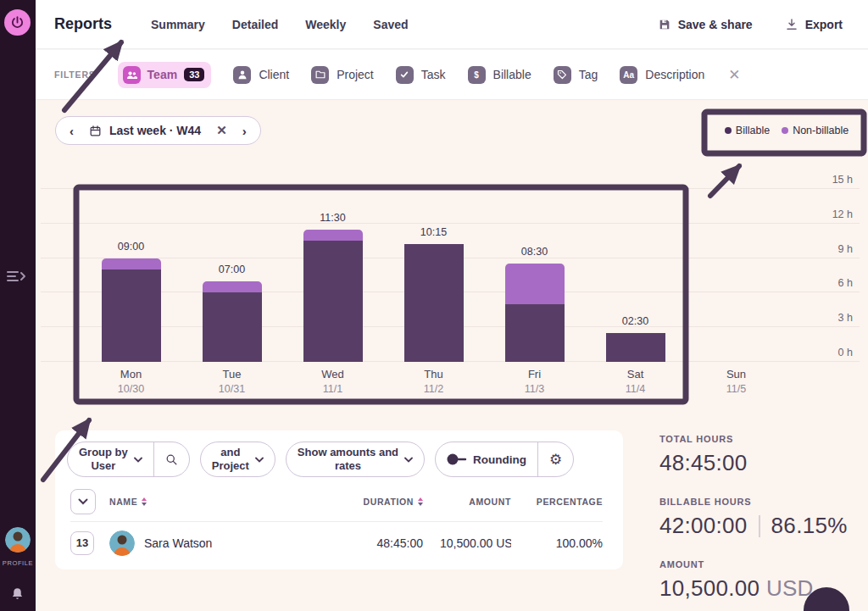 This screenshot has height=611, width=868. What do you see at coordinates (734, 75) in the screenshot?
I see `clear-filters-button: ✕` at bounding box center [734, 75].